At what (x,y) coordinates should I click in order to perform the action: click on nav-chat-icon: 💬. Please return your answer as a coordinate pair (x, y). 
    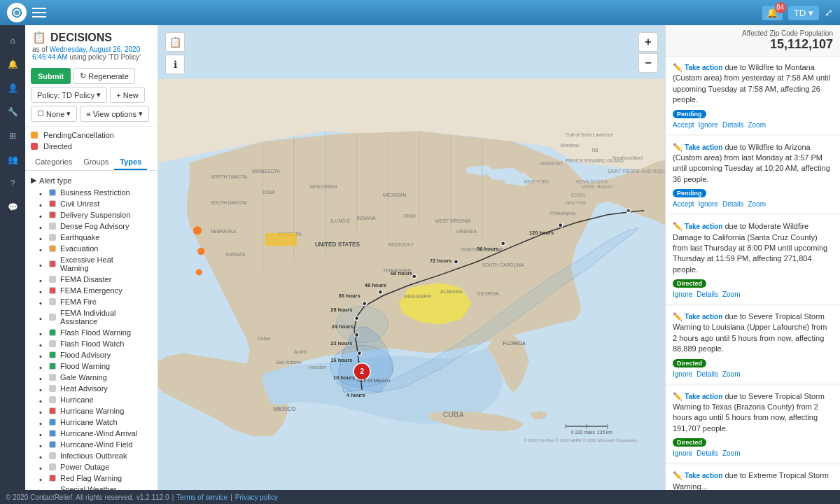
    Looking at the image, I should click on (13, 207).